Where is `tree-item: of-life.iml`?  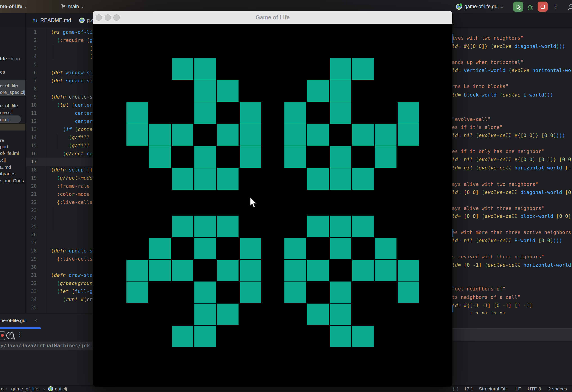
tree-item: of-life.iml is located at coordinates (13, 153).